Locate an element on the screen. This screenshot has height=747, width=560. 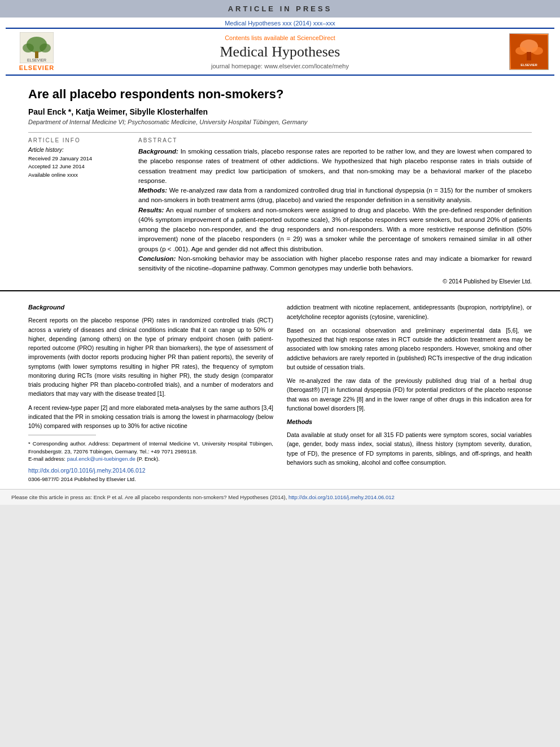
email-suffix: (P. Enck). is located at coordinates (148, 458).